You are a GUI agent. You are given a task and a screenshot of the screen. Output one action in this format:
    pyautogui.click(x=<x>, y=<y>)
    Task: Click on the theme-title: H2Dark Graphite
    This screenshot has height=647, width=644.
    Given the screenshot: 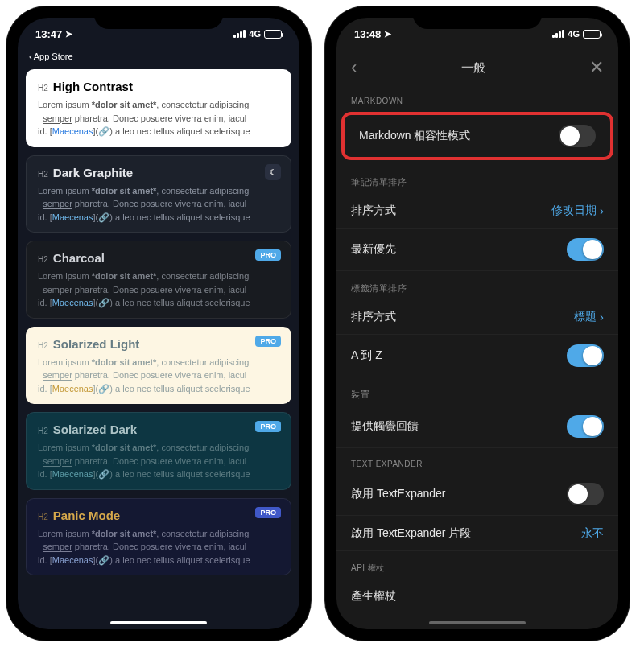 What is the action you would take?
    pyautogui.click(x=159, y=172)
    